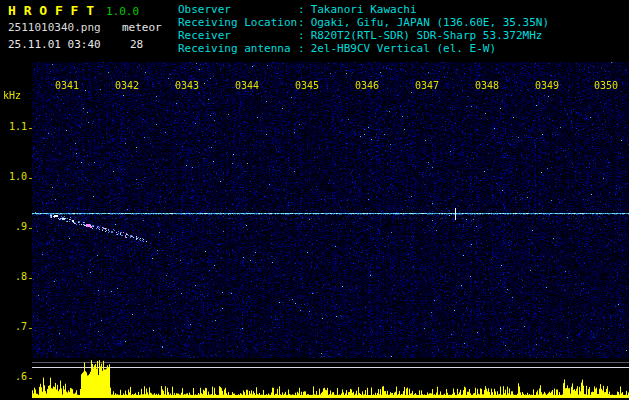 The width and height of the screenshot is (629, 400). Describe the element at coordinates (364, 22) in the screenshot. I see `station-info-row: Receiving Location : Ogaki, Gifu, JAPAN …` at that location.